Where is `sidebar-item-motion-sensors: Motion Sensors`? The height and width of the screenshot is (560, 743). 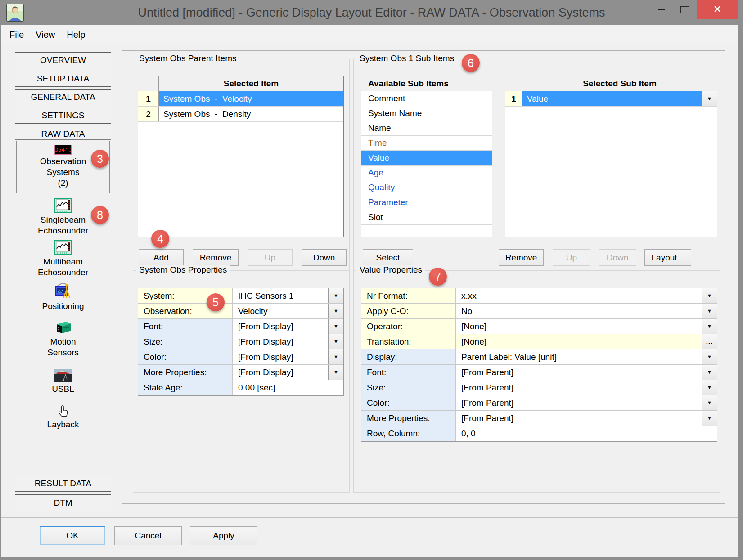 sidebar-item-motion-sensors: Motion Sensors is located at coordinates (63, 339).